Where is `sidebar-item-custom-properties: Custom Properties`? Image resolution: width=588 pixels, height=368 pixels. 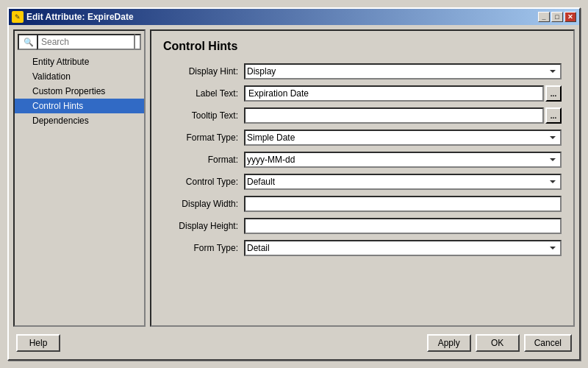 sidebar-item-custom-properties: Custom Properties is located at coordinates (79, 91).